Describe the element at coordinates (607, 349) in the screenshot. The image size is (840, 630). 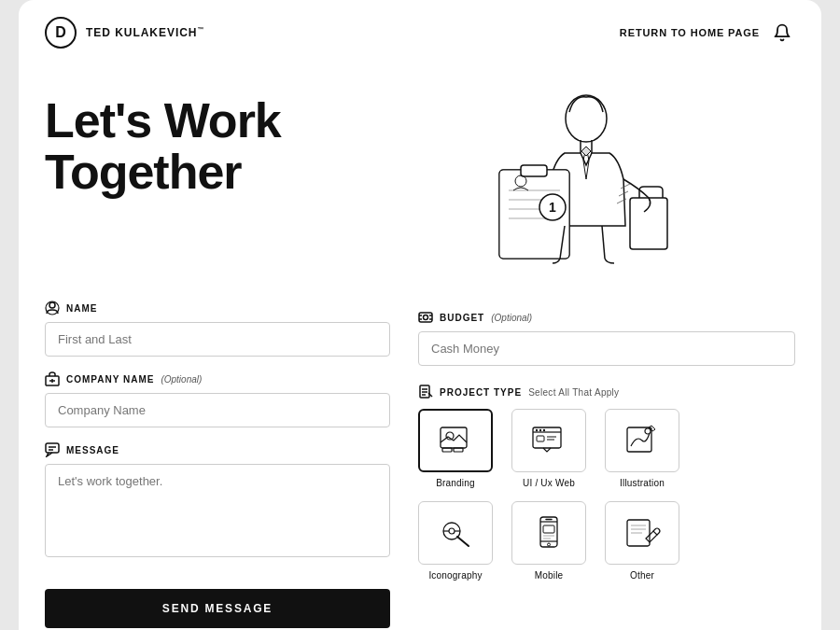
I see `budget-input` at that location.